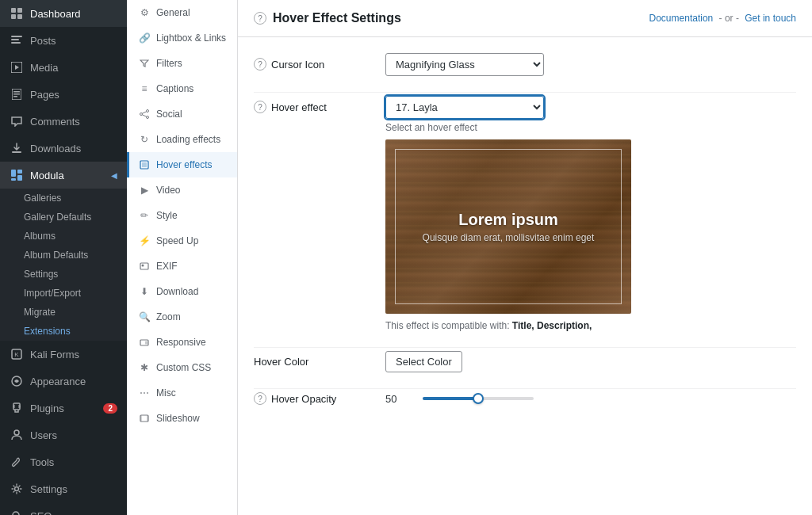 The height and width of the screenshot is (515, 812). What do you see at coordinates (299, 108) in the screenshot?
I see `hover-effect-label: Hover effect` at bounding box center [299, 108].